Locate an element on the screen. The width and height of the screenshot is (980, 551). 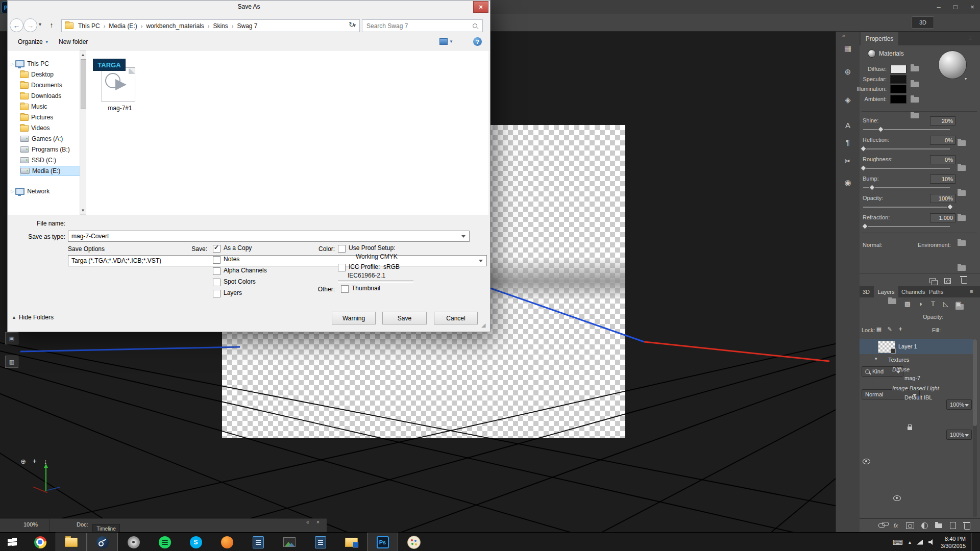
taskbar-item-spotify is located at coordinates (164, 542).